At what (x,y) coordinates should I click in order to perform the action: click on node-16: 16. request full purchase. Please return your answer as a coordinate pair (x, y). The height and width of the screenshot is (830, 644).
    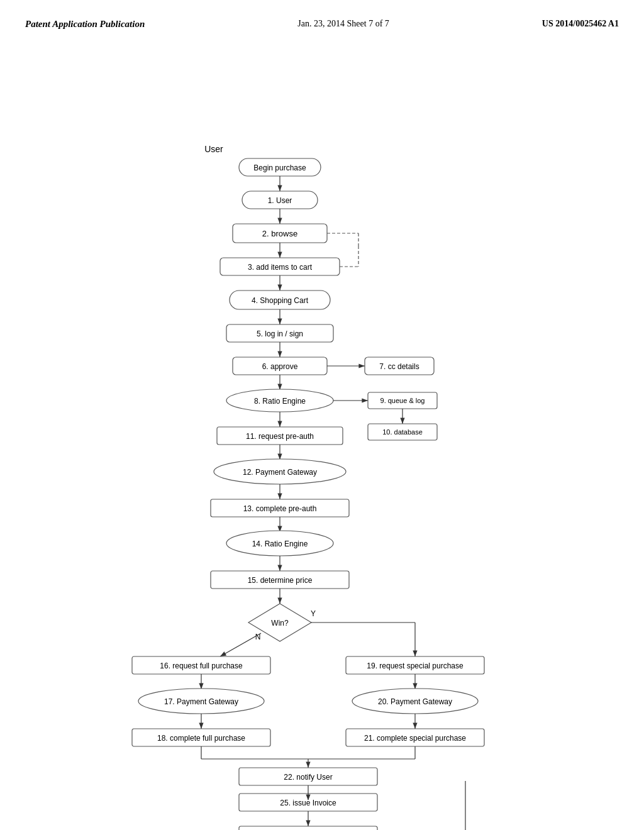
    Looking at the image, I should click on (201, 666).